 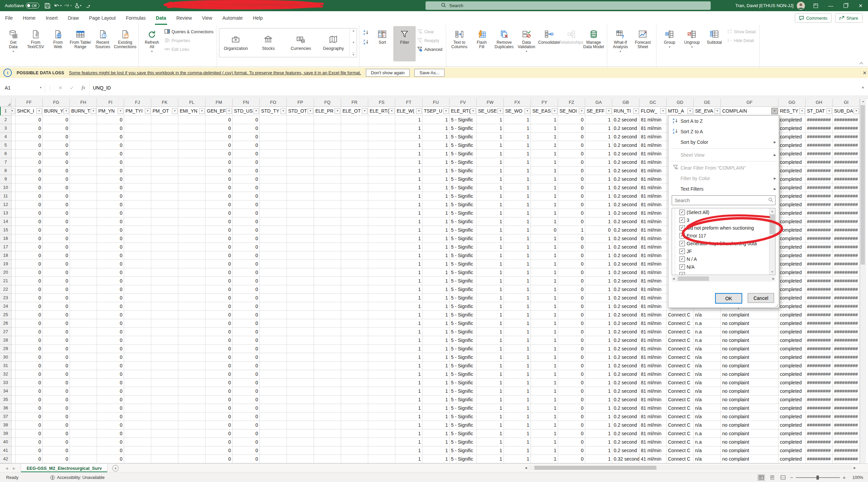 What do you see at coordinates (273, 145) in the screenshot?
I see `cell-fo5` at bounding box center [273, 145].